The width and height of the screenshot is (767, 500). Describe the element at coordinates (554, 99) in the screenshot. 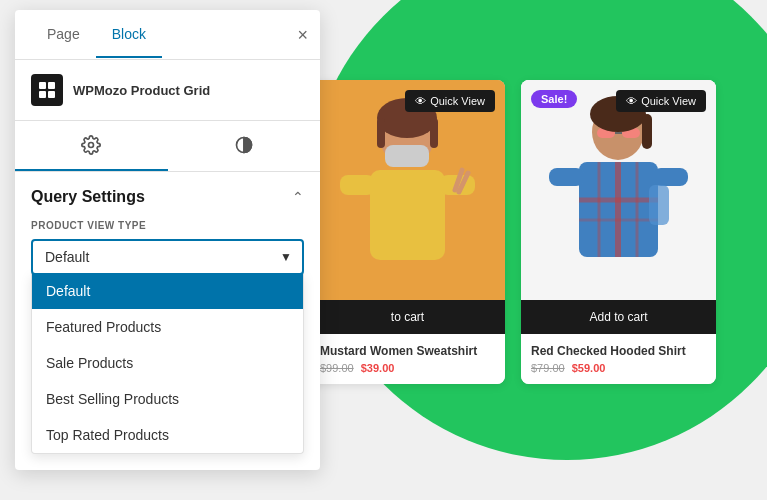

I see `sale-badge: Sale!` at that location.